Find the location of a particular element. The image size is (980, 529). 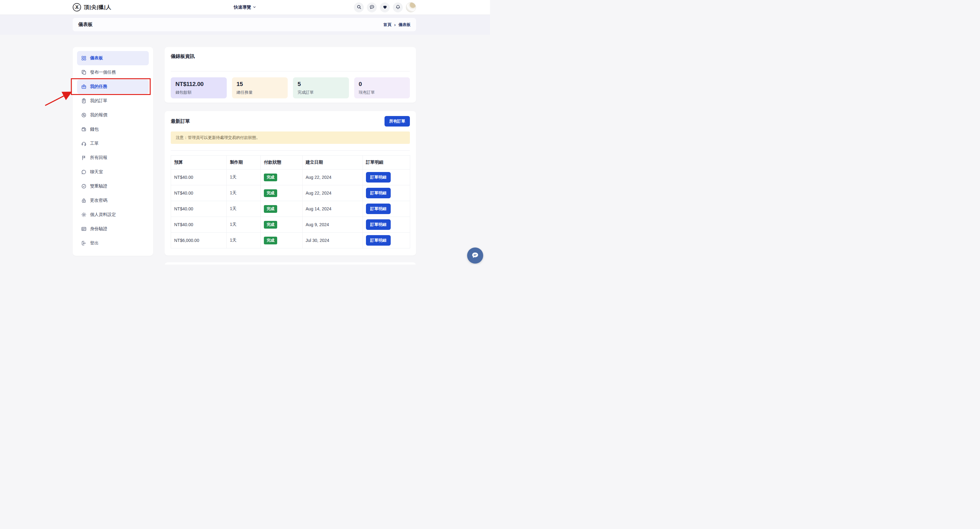

sidebar-item-tickets: 工單 is located at coordinates (113, 143).